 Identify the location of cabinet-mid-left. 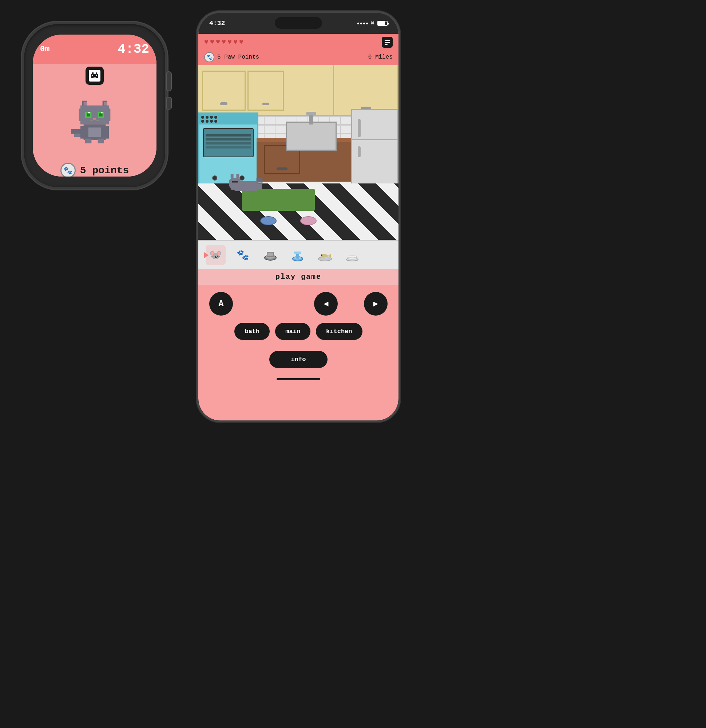
(266, 91).